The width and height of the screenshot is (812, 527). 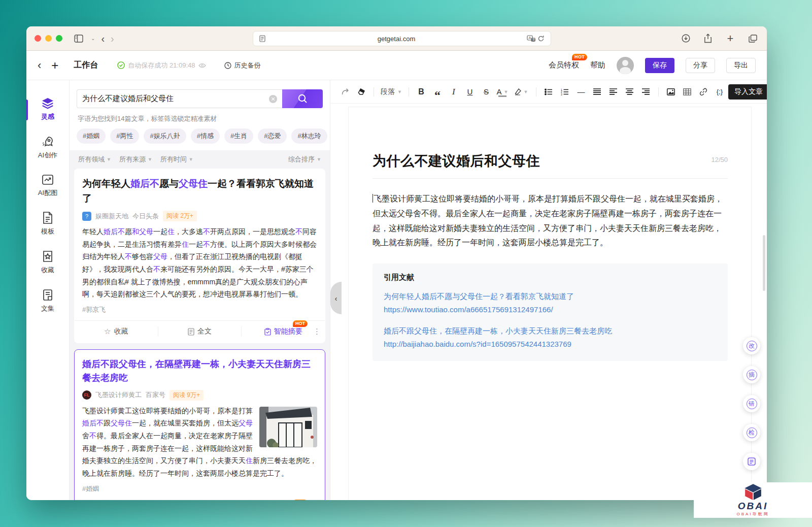 I want to click on paragraph-style-dropdown: 段落 ▼, so click(x=391, y=92).